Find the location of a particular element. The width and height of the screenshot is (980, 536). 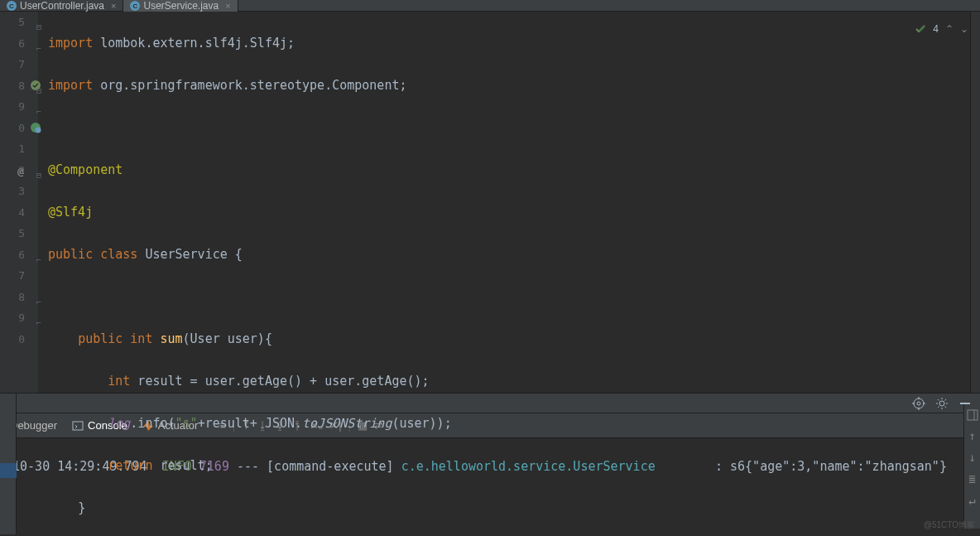

down-arrow-icon: ↓ is located at coordinates (972, 457).